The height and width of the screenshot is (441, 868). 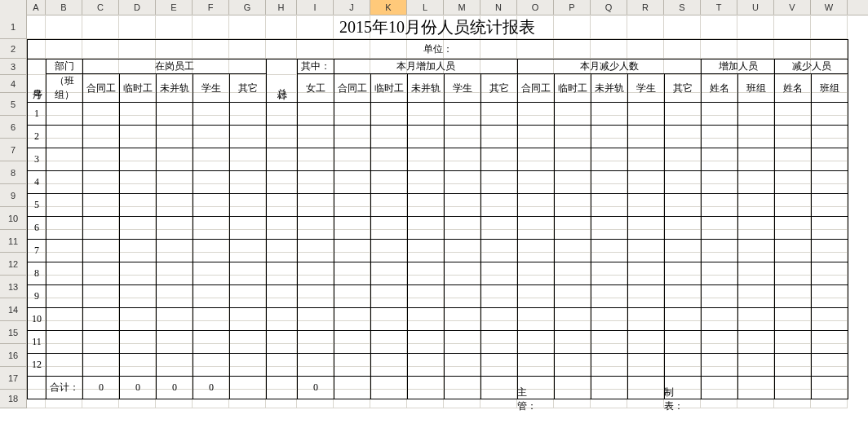 I want to click on row-header-6: 6, so click(x=13, y=127).